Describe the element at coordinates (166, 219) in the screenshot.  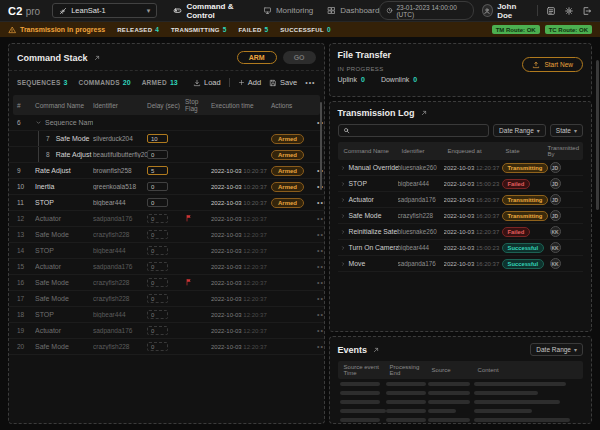
I see `command-row: 12Actuatorsadpanda1762022-10-03 12:20:37…` at that location.